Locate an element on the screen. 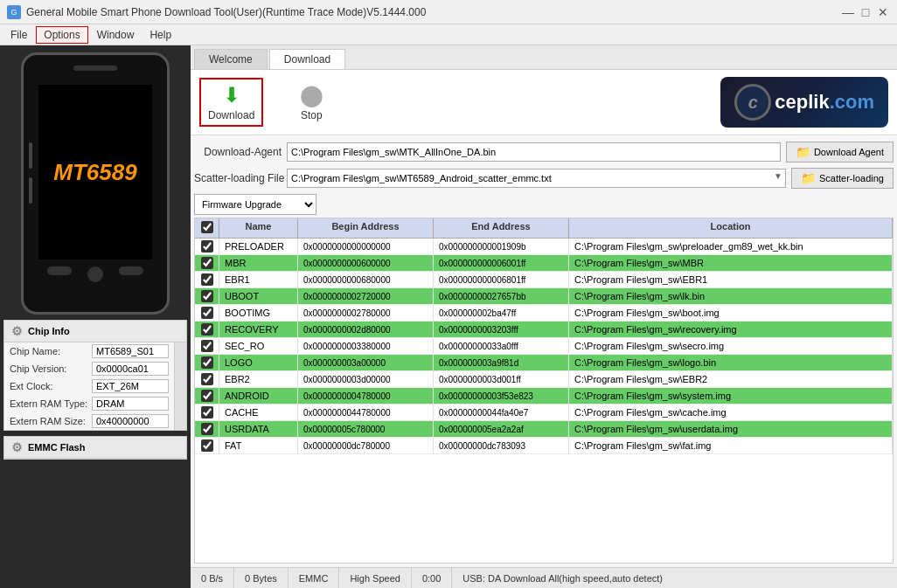  td-begin-0: 0x0000000000000000 is located at coordinates (365, 246).